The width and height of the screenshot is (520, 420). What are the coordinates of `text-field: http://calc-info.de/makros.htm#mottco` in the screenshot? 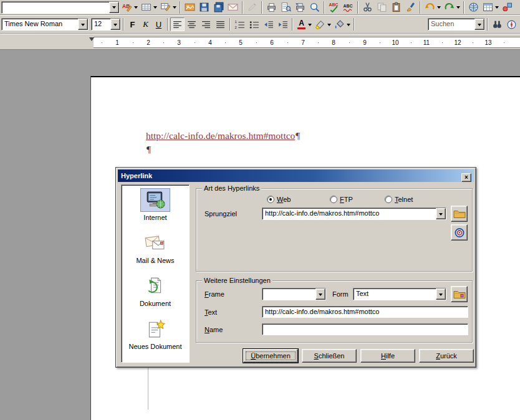 It's located at (365, 312).